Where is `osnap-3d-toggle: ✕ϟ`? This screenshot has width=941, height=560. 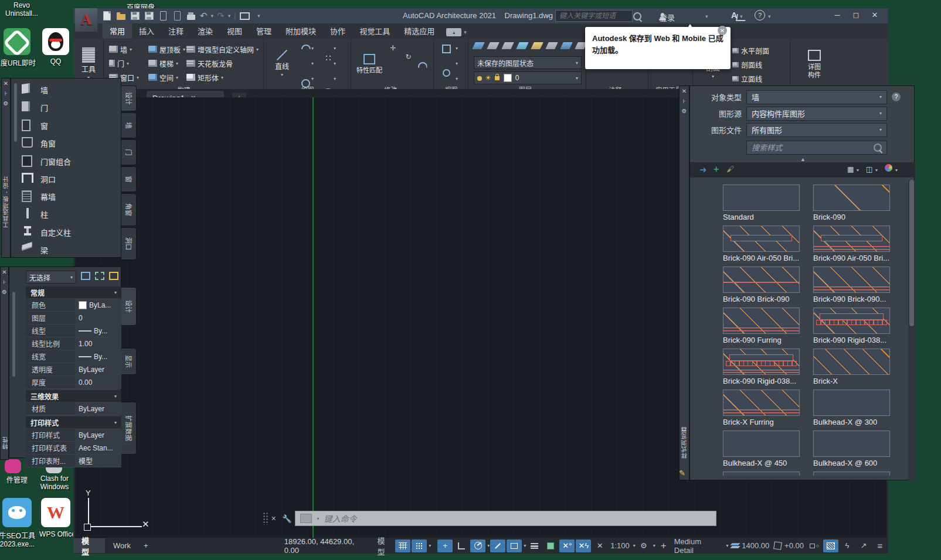
osnap-3d-toggle: ✕ϟ is located at coordinates (583, 546).